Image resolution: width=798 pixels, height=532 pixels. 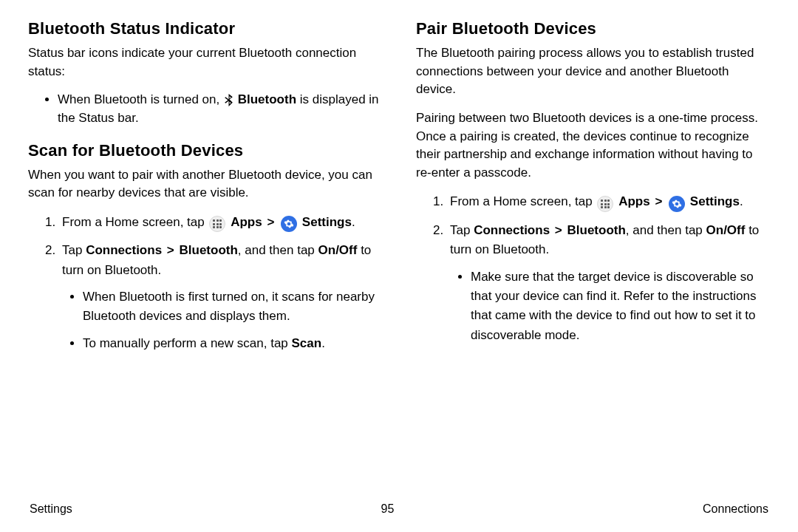 I want to click on heading-scan-for-bluetooth-devices: Scan for Bluetooth Devices, so click(x=205, y=151).